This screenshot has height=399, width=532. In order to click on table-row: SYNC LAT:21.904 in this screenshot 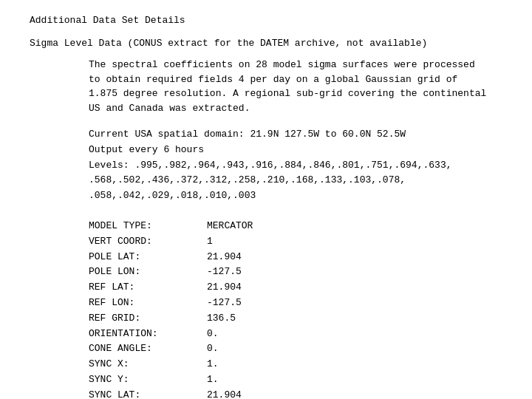, I will do `click(296, 393)`.